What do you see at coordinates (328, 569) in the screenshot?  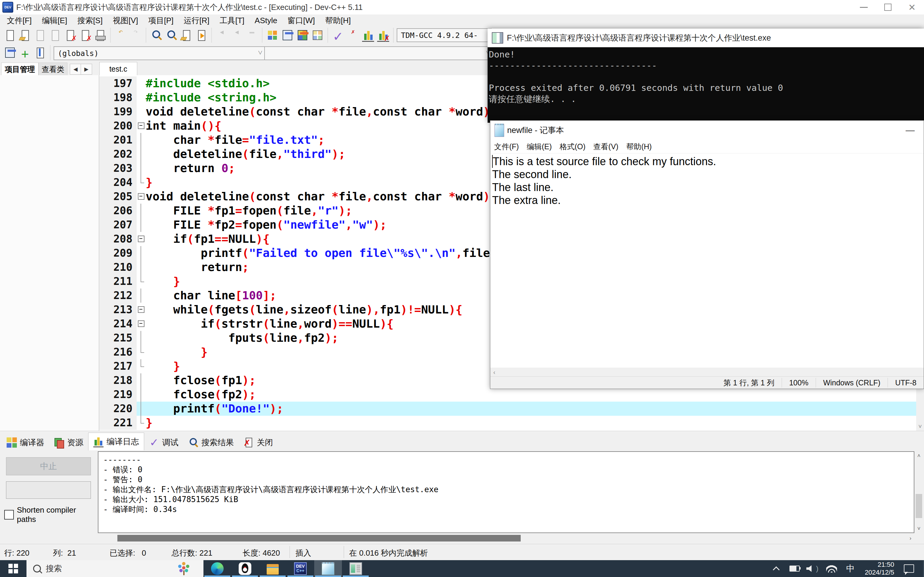 I see `taskbar-app-notepad` at bounding box center [328, 569].